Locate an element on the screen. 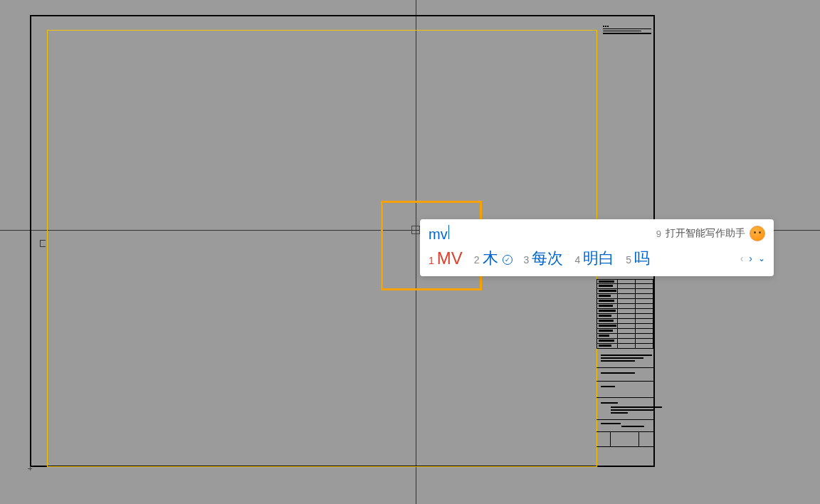 The image size is (820, 504). candidate-number: 3 is located at coordinates (527, 260).